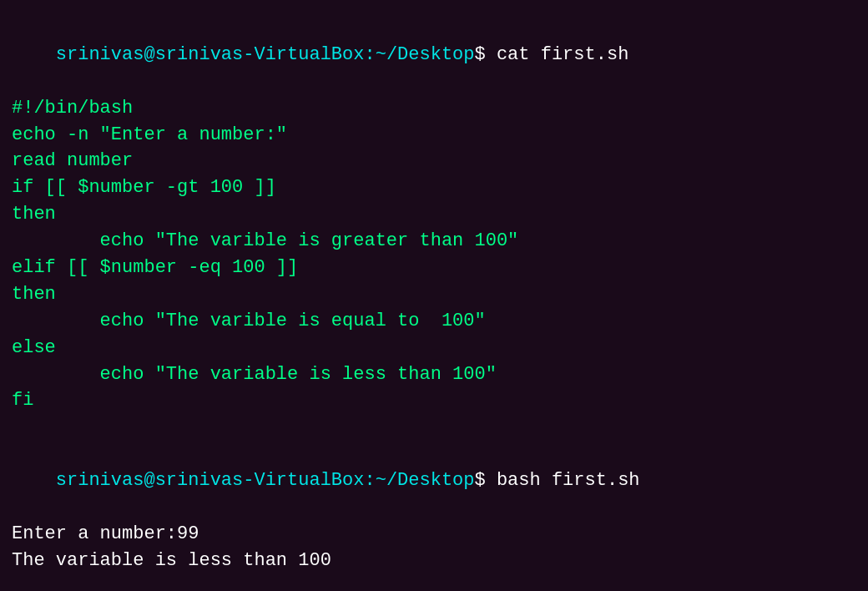 This screenshot has height=591, width=868. What do you see at coordinates (558, 481) in the screenshot?
I see `command-text-2: $ bash first.sh` at bounding box center [558, 481].